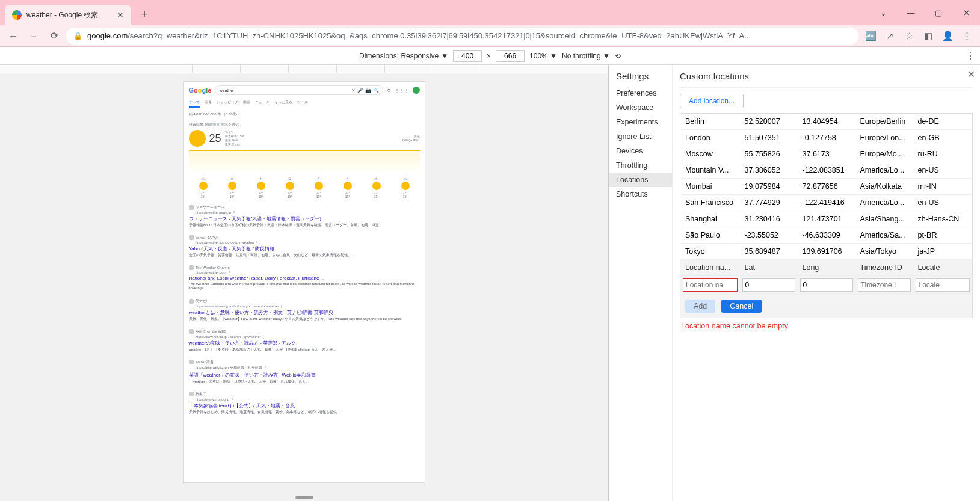  What do you see at coordinates (919, 36) in the screenshot?
I see `toolbar-icons: 🔤 ↗ ☆ ◧ 👤 ⋮` at bounding box center [919, 36].